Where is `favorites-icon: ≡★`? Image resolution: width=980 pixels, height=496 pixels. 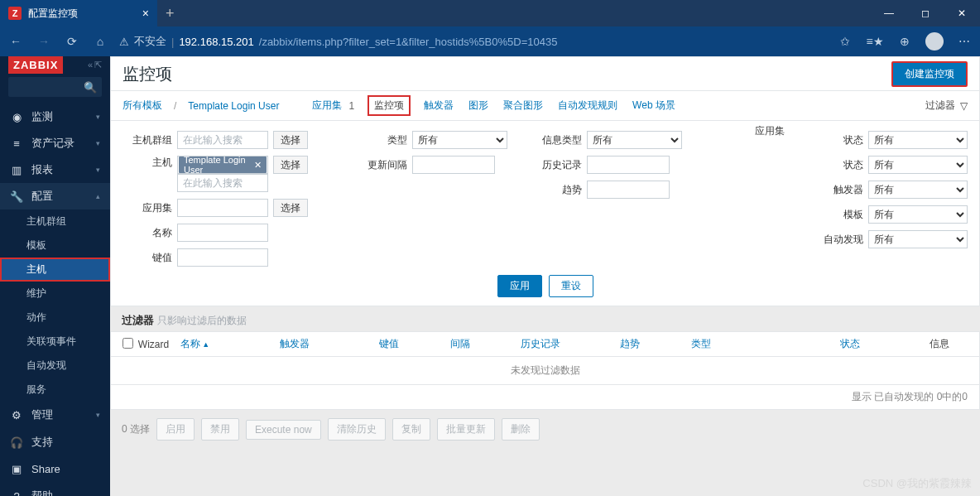
favorites-icon: ≡★ is located at coordinates (875, 41).